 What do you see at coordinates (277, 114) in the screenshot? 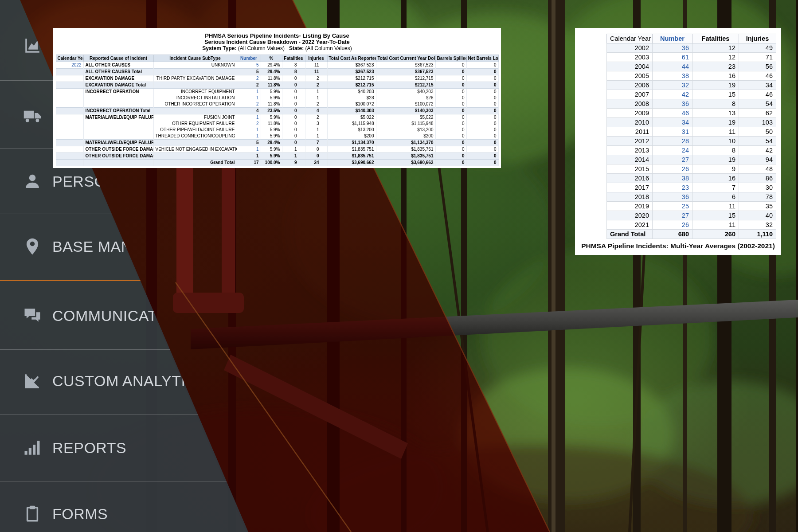
I see `incident-table-body: 2022ALL OTHER CAUSESUNKNOWN529.4%811$367…` at bounding box center [277, 114].